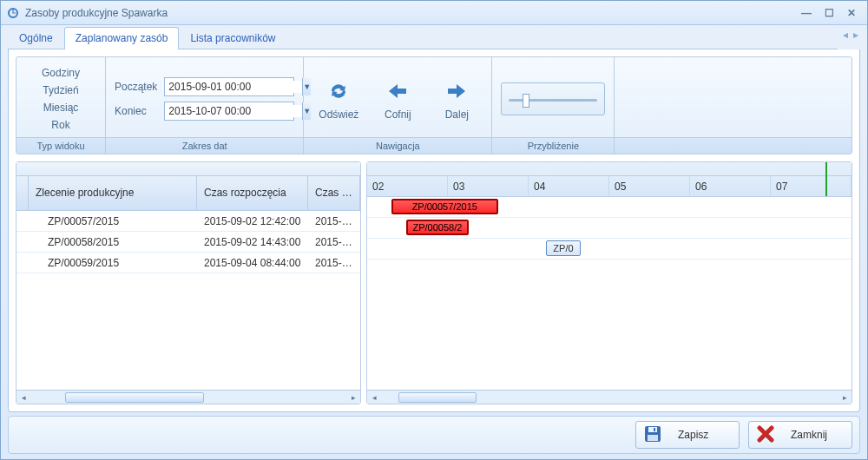 The height and width of the screenshot is (460, 868). I want to click on cell-start: 2015-09-04 08:44:00, so click(253, 263).